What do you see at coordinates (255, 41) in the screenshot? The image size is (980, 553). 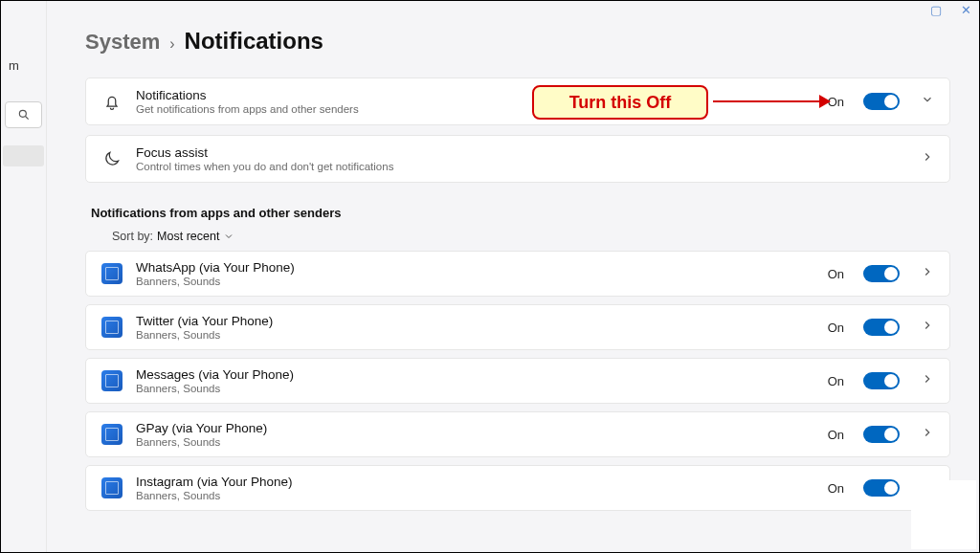 I see `page-title: Notifications` at bounding box center [255, 41].